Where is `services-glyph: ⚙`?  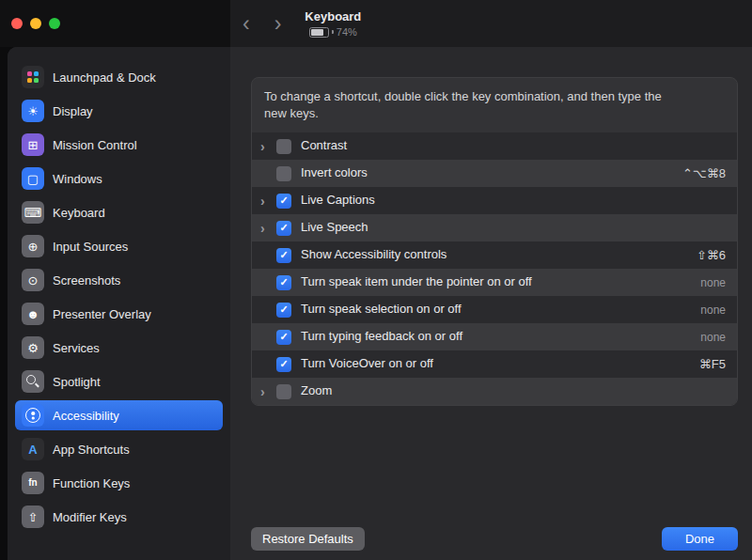 services-glyph: ⚙ is located at coordinates (33, 348).